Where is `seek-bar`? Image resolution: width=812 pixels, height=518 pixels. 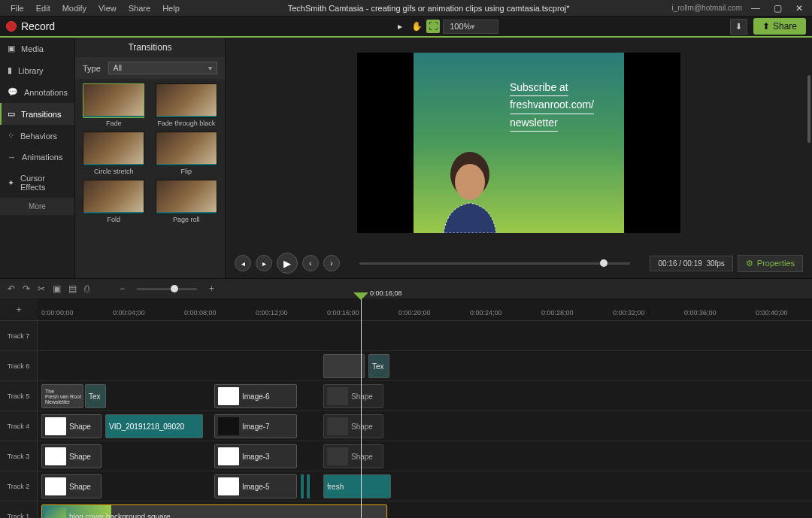 seek-bar is located at coordinates (495, 263).